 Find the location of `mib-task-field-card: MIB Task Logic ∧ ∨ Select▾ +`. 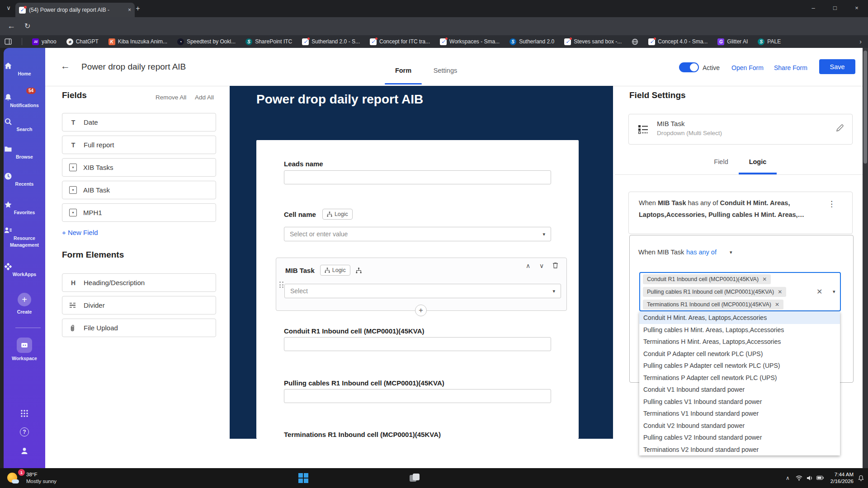

mib-task-field-card: MIB Task Logic ∧ ∨ Select▾ + is located at coordinates (421, 284).